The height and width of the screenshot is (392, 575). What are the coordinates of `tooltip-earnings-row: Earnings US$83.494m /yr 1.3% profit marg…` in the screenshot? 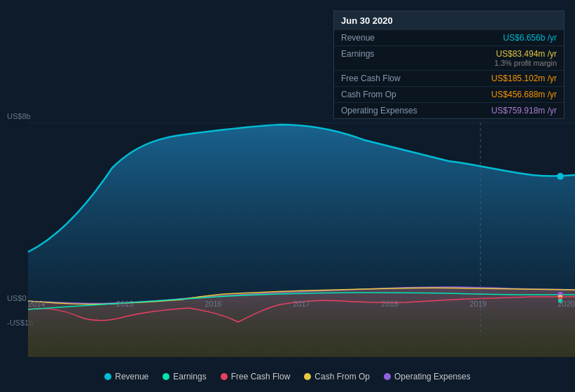 It's located at (449, 59).